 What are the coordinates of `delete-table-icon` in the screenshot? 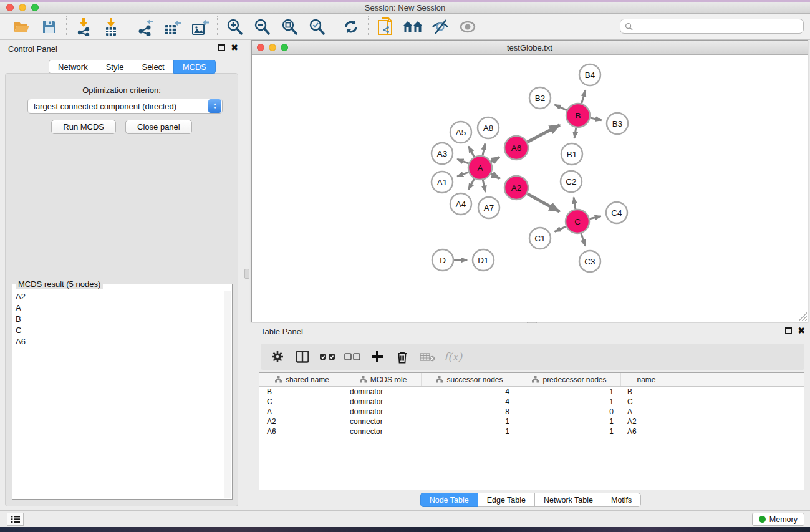 It's located at (427, 357).